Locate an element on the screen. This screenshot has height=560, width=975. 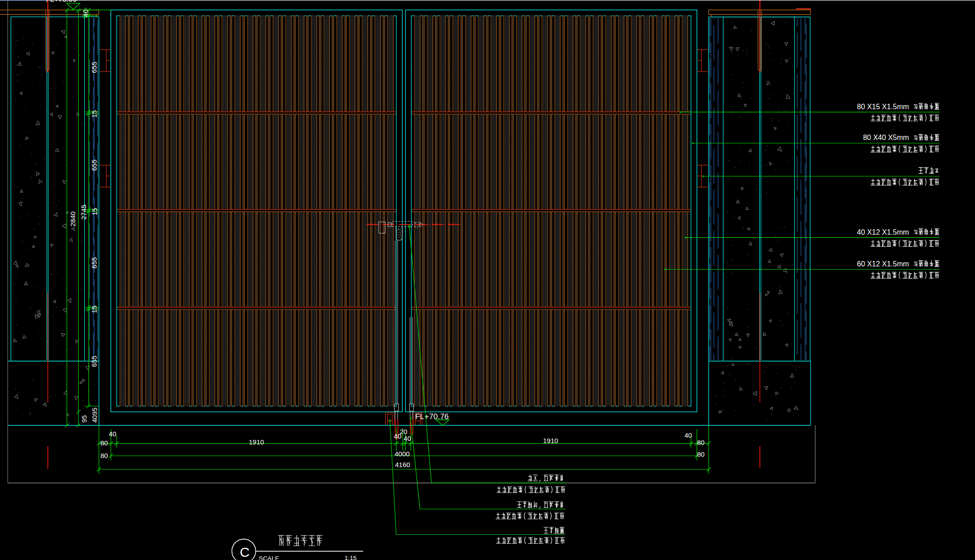
svg-text: C is located at coordinates (245, 552).